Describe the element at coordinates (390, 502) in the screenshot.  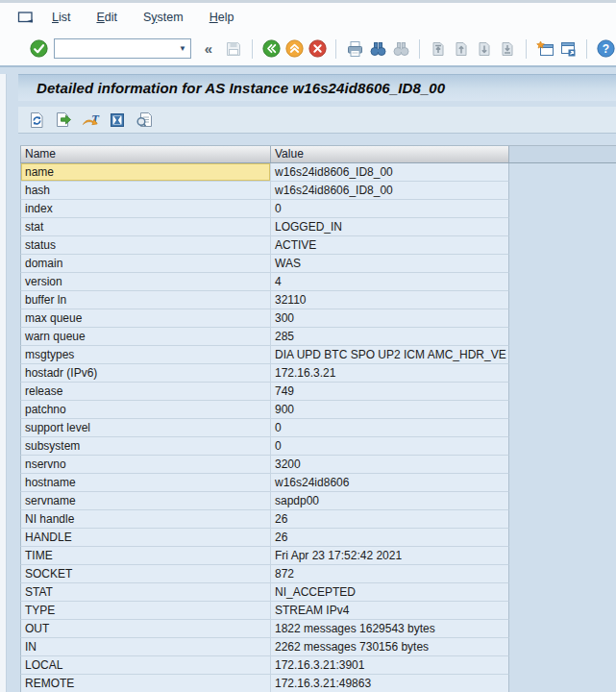
I see `row-value-cell: sapdp00` at that location.